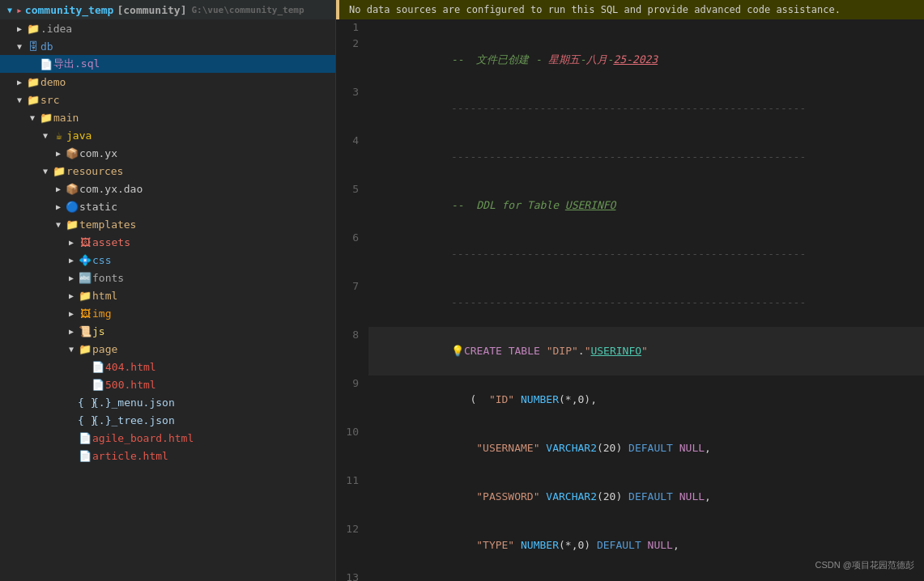 The image size is (924, 581). I want to click on templates-arrow: ▼, so click(58, 225).